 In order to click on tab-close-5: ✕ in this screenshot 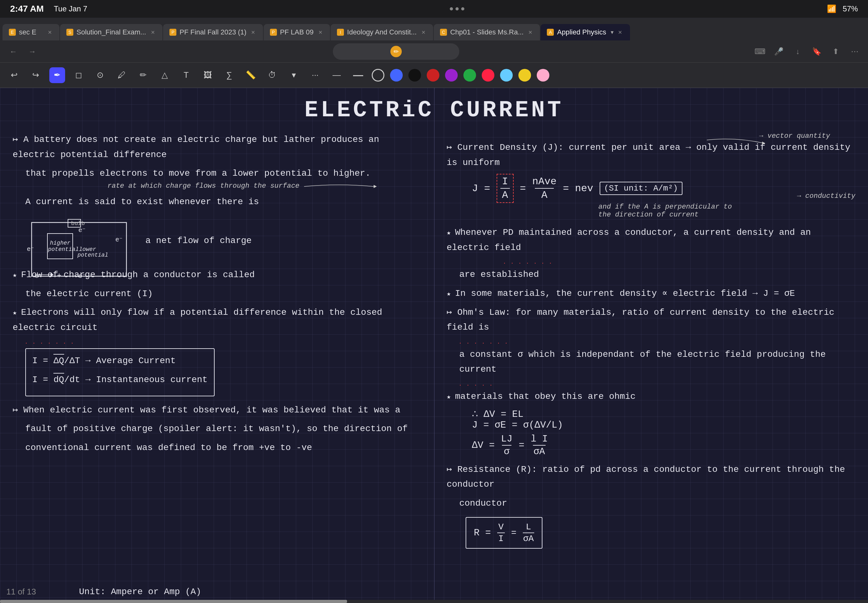, I will do `click(423, 32)`.